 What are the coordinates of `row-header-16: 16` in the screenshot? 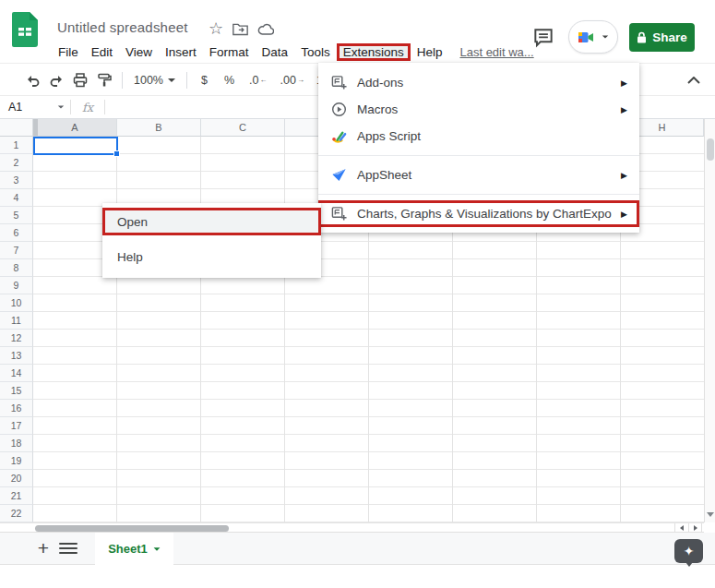 It's located at (17, 408).